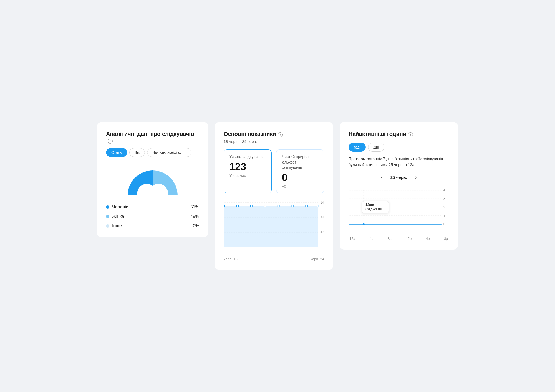  What do you see at coordinates (248, 157) in the screenshot?
I see `metric-total-name: Усього слідкувачів` at bounding box center [248, 157].